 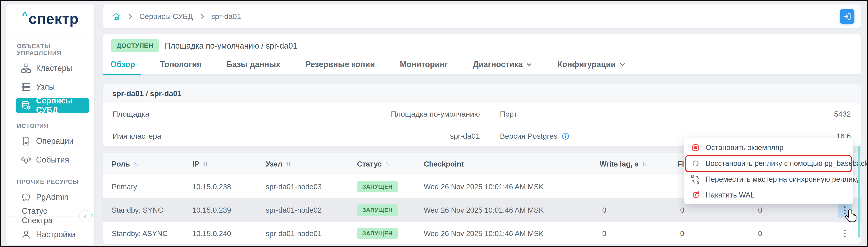 What do you see at coordinates (695, 179) in the screenshot?
I see `switchover-master-icon: M S` at bounding box center [695, 179].